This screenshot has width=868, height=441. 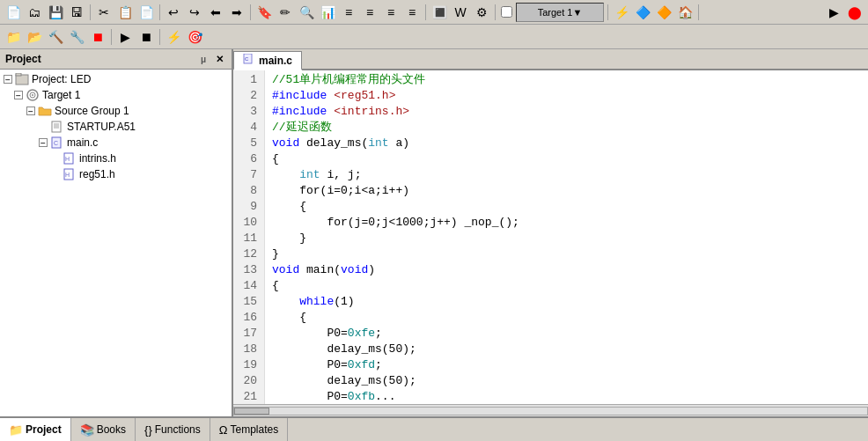 I want to click on target-label: Target 1, so click(x=555, y=12).